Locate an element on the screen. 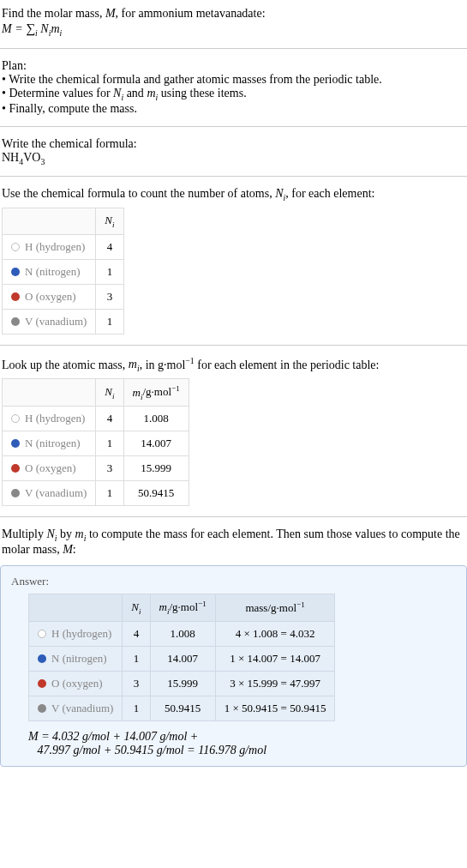 The width and height of the screenshot is (467, 868). chem-vo: VO is located at coordinates (32, 158).